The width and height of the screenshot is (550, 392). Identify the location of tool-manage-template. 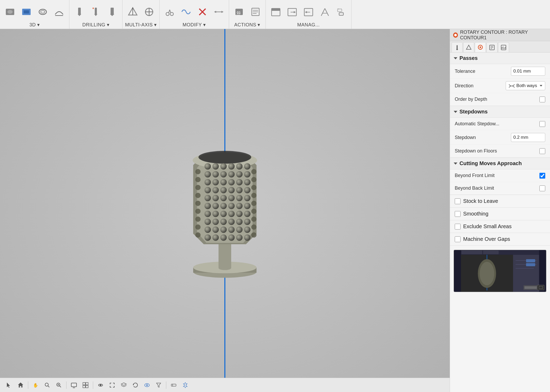
(276, 12).